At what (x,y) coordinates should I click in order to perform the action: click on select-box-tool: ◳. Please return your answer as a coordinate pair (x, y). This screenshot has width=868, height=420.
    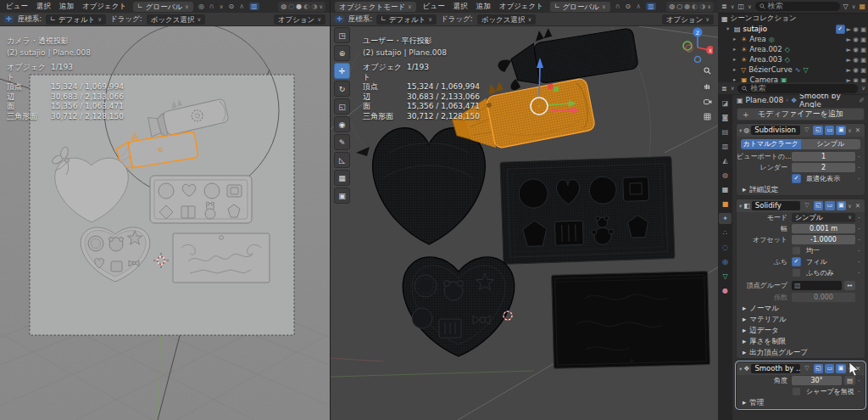
    Looking at the image, I should click on (342, 36).